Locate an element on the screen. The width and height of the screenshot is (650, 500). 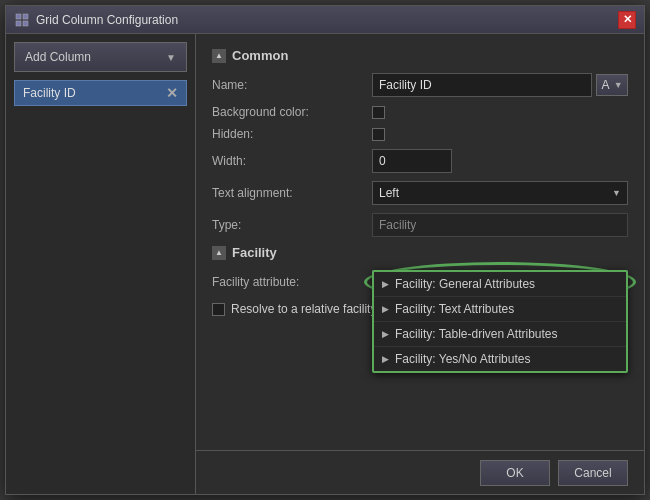
facility-attr-row: Facility attribute: Facility Tag ▼ ▶ Fac… is located at coordinates (420, 282).